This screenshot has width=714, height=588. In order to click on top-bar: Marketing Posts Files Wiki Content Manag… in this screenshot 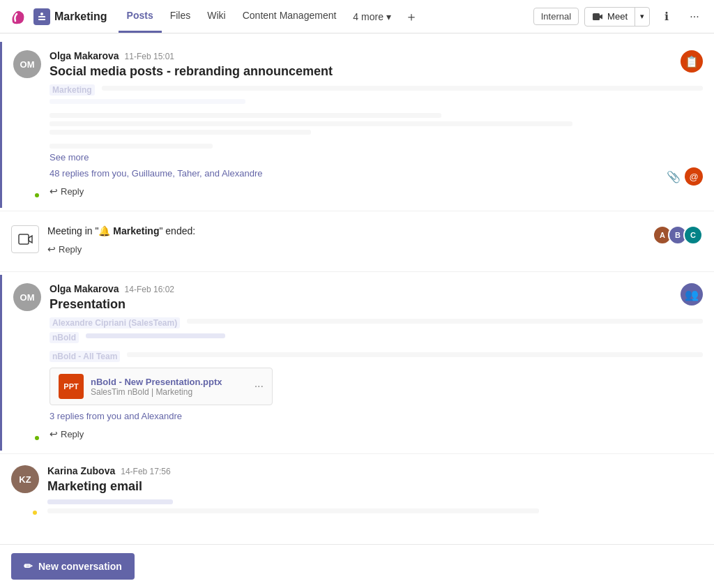, I will do `click(357, 17)`.